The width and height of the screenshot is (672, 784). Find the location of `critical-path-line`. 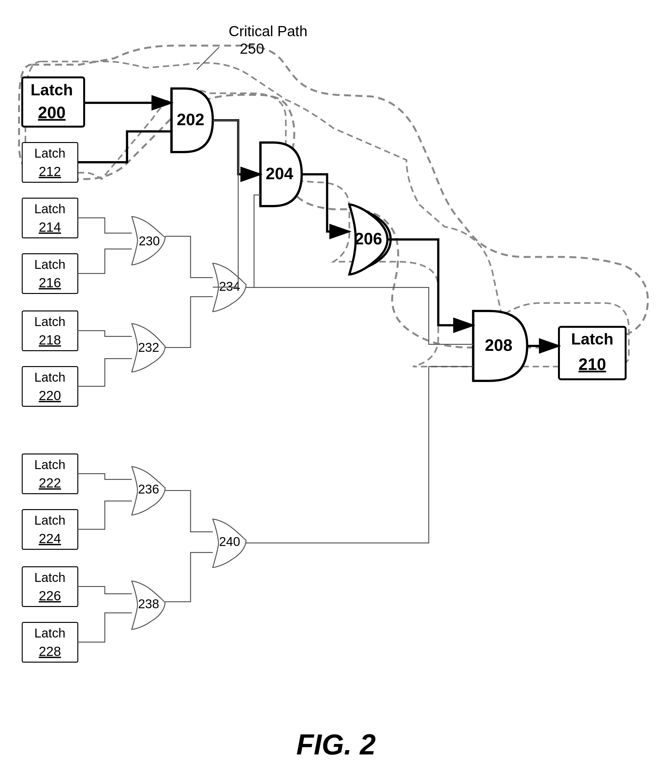

critical-path-line is located at coordinates (208, 58).